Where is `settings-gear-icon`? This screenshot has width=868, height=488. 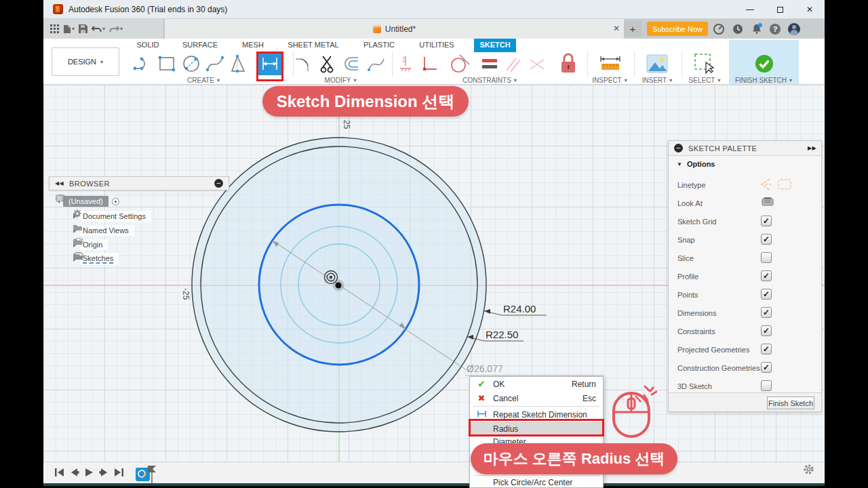 settings-gear-icon is located at coordinates (808, 470).